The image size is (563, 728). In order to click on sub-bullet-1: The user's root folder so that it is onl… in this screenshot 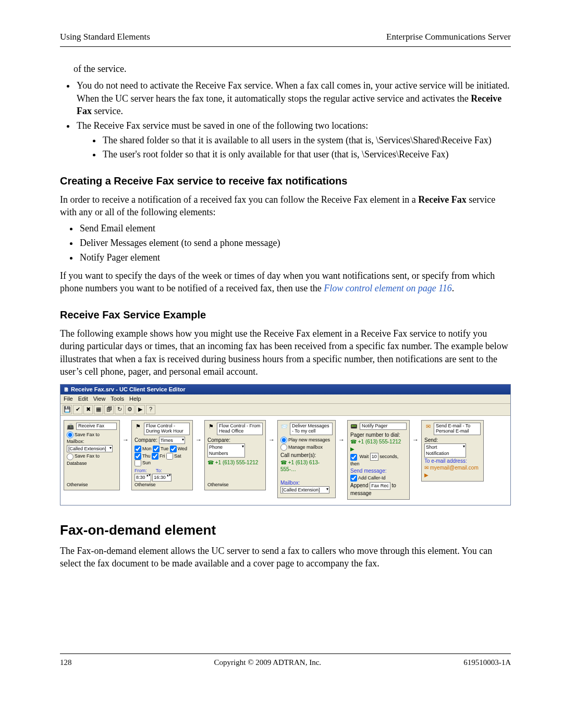, I will do `click(307, 154)`.